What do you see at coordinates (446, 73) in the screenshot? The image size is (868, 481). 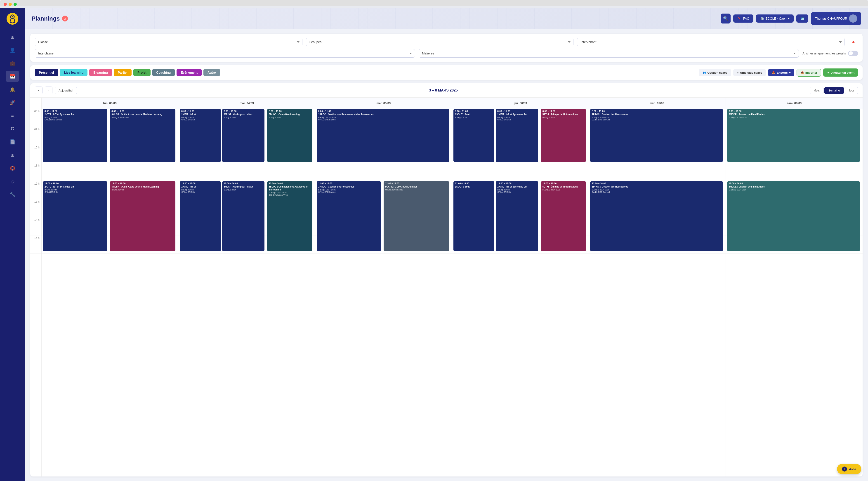 I see `legend-bar: Présentiel Live learning Elearning Parti…` at bounding box center [446, 73].